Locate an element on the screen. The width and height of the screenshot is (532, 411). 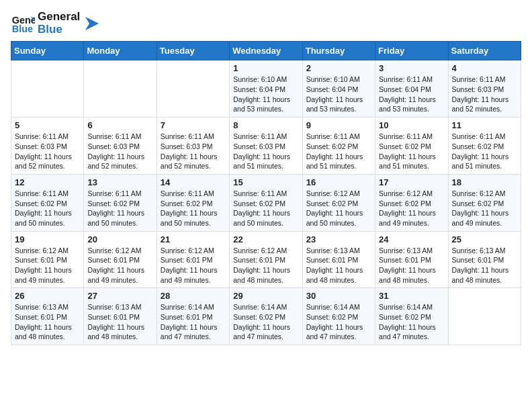
day-number: 2 is located at coordinates (339, 68).